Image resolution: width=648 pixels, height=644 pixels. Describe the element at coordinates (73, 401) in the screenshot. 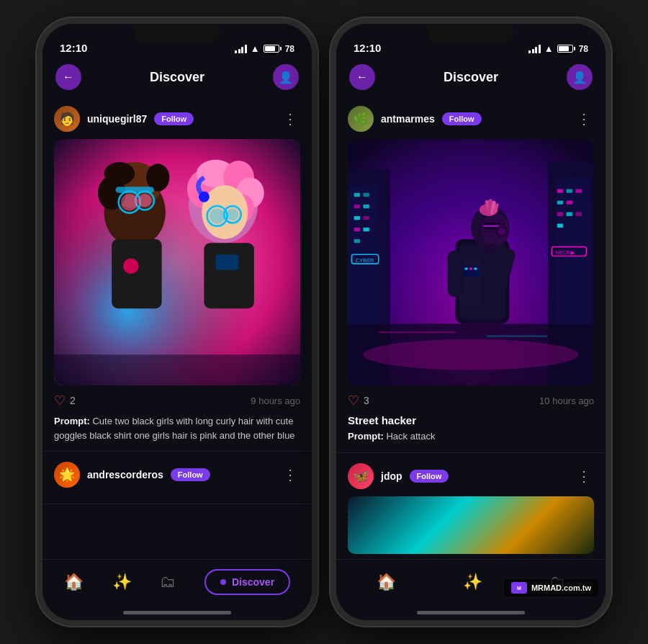

I see `like-count-1: 2` at that location.